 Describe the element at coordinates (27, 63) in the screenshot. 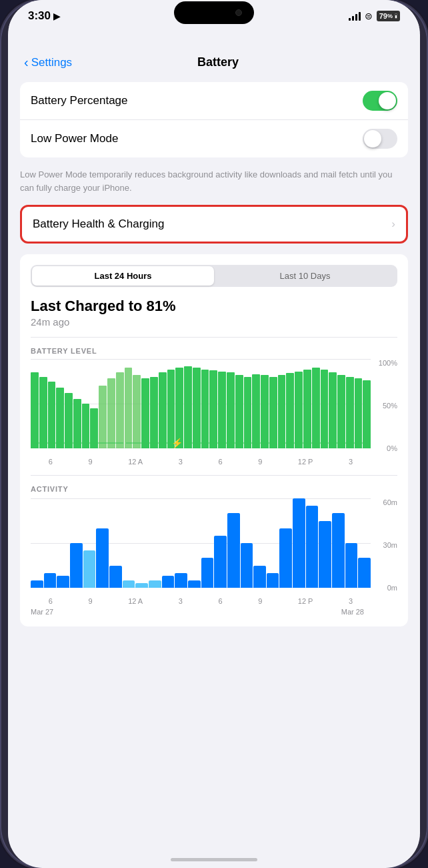

I see `chevron-left-icon: ‹` at that location.